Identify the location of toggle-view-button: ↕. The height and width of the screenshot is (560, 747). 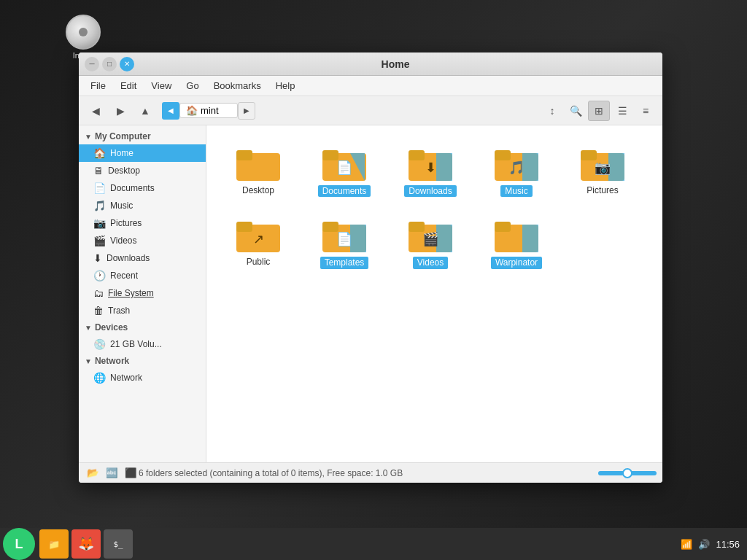
(552, 111).